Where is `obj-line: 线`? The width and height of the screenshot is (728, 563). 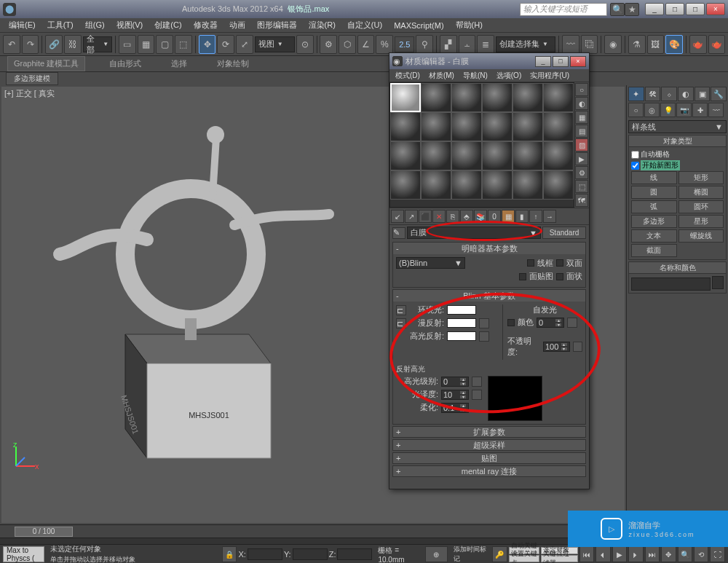
obj-line: 线 is located at coordinates (654, 178).